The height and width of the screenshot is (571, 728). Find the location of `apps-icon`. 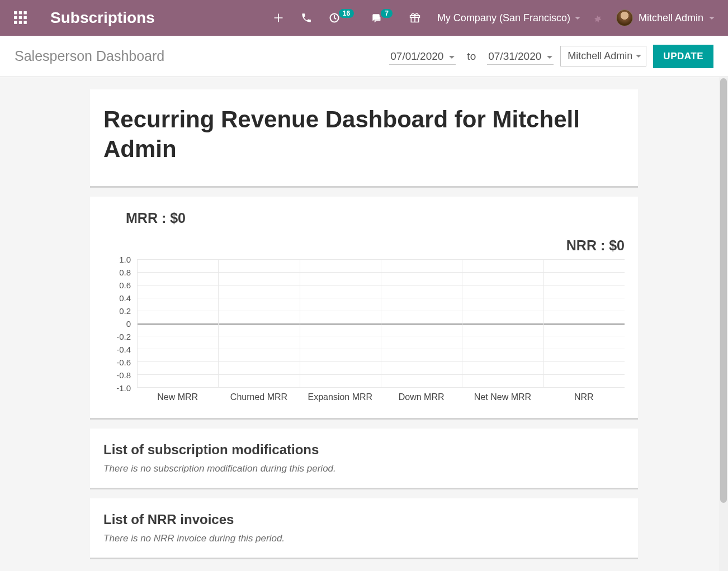

apps-icon is located at coordinates (21, 18).